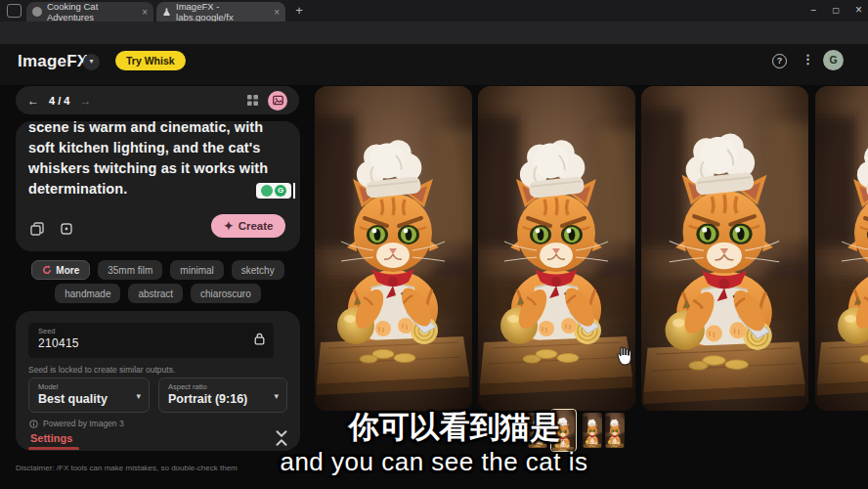  Describe the element at coordinates (157, 100) in the screenshot. I see `result-pager: ← 4 / 4 →` at that location.